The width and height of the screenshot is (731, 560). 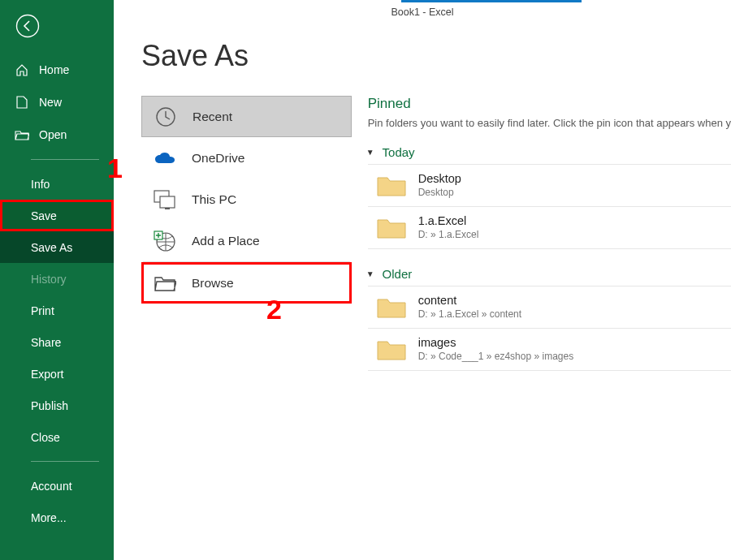 I want to click on window-title: Book1 - Excel, so click(x=422, y=12).